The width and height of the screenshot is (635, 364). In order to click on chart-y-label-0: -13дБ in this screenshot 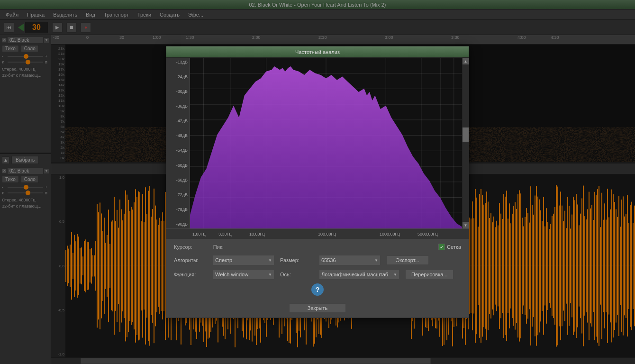, I will do `click(178, 62)`.